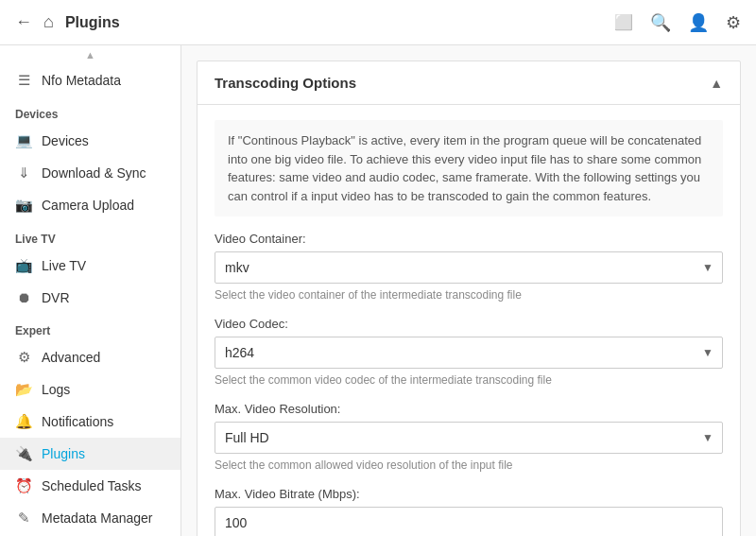 The height and width of the screenshot is (536, 756). What do you see at coordinates (56, 389) in the screenshot?
I see `sidebar-item-label: Logs` at bounding box center [56, 389].